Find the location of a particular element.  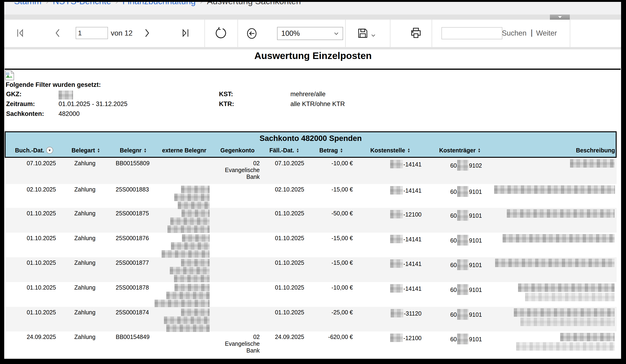

column-header-label: Belegnr is located at coordinates (131, 150).